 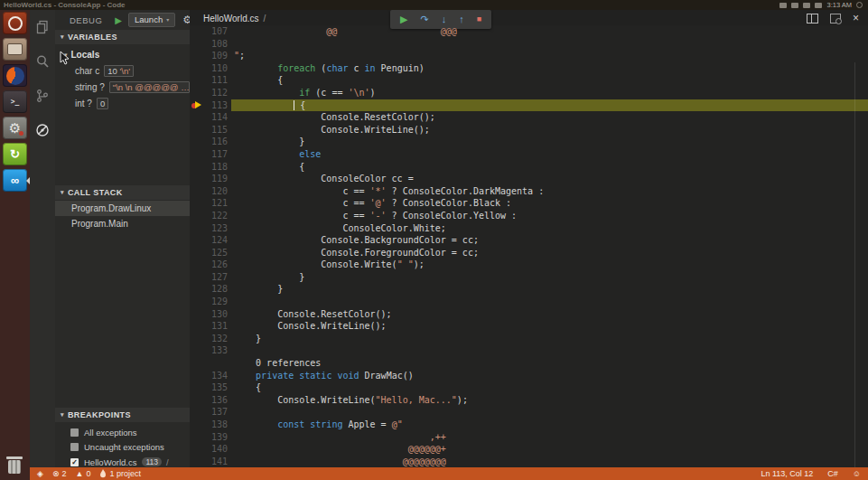 What do you see at coordinates (529, 278) in the screenshot?
I see `code-line-127: 127 }` at bounding box center [529, 278].